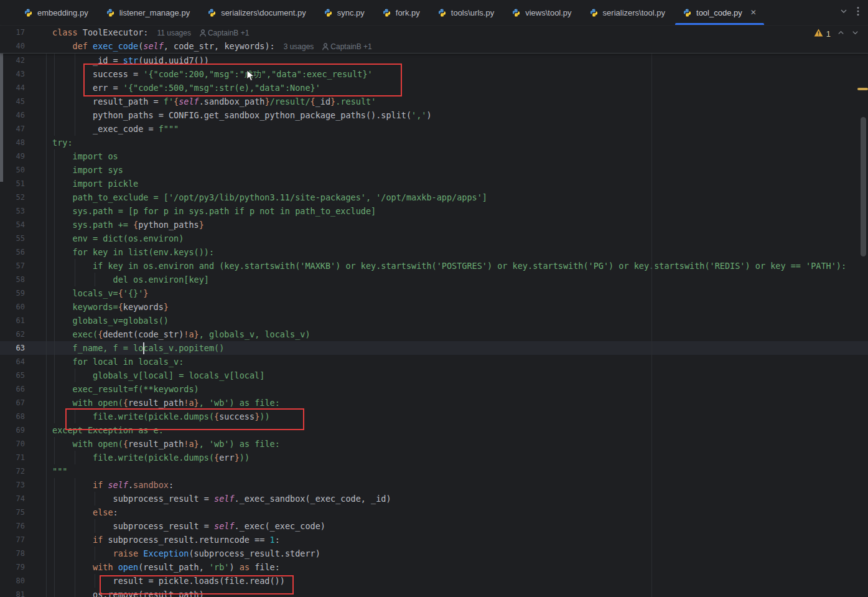 The width and height of the screenshot is (868, 597). Describe the element at coordinates (148, 12) in the screenshot. I see `tab-listener-manage-py: listener_manage.py` at that location.